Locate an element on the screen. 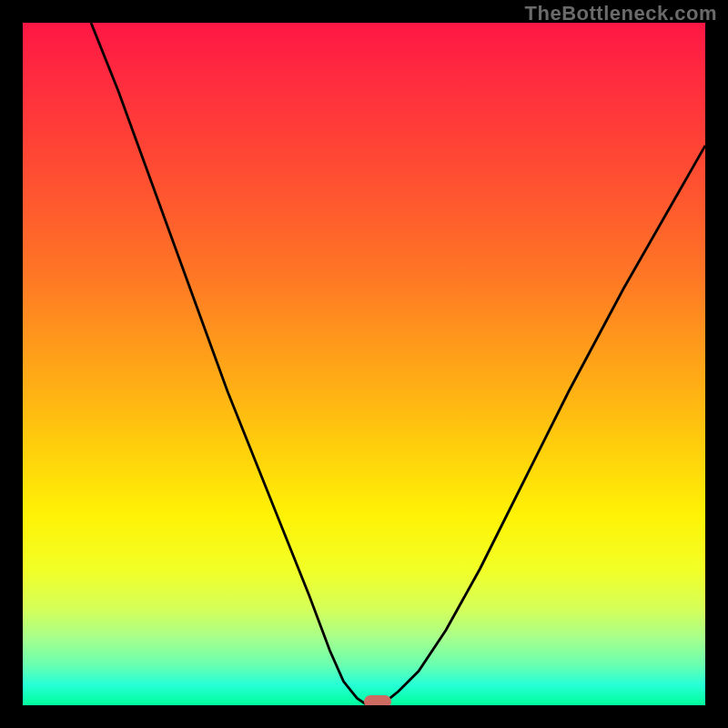 This screenshot has height=728, width=728. watermark-text: TheBottleneck.com is located at coordinates (621, 14).